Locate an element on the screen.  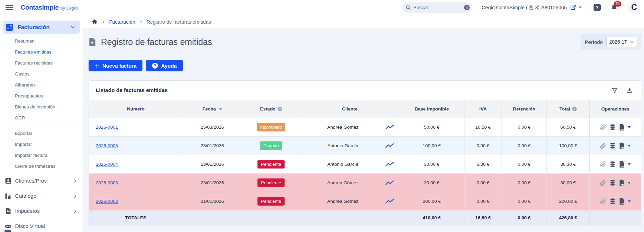
notifications-button: 50 is located at coordinates (614, 8).